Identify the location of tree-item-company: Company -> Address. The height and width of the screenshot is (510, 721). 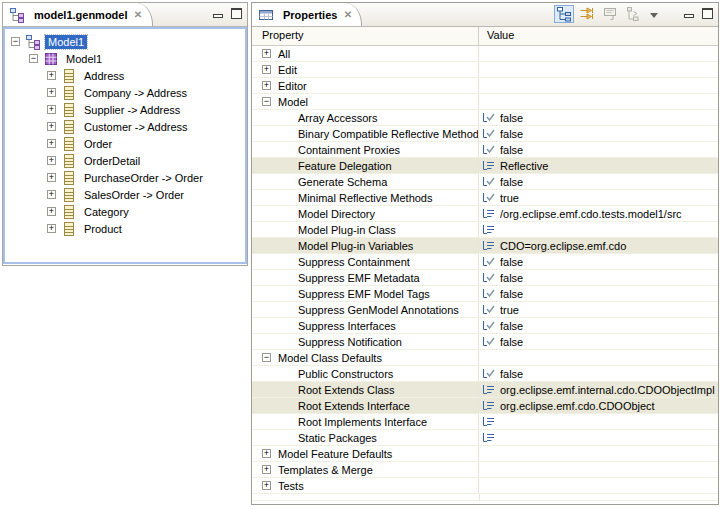
(125, 92).